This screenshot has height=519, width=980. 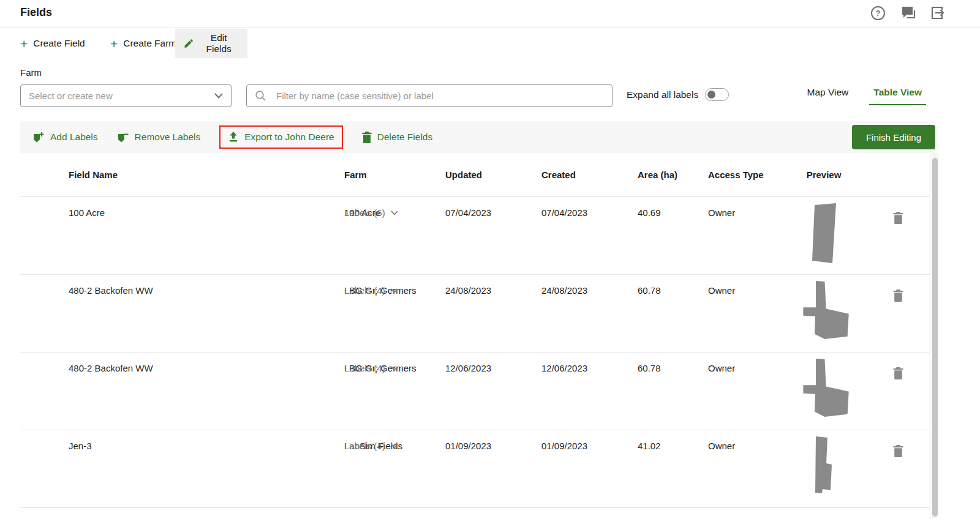 I want to click on top-bar: Fields ?, so click(x=490, y=14).